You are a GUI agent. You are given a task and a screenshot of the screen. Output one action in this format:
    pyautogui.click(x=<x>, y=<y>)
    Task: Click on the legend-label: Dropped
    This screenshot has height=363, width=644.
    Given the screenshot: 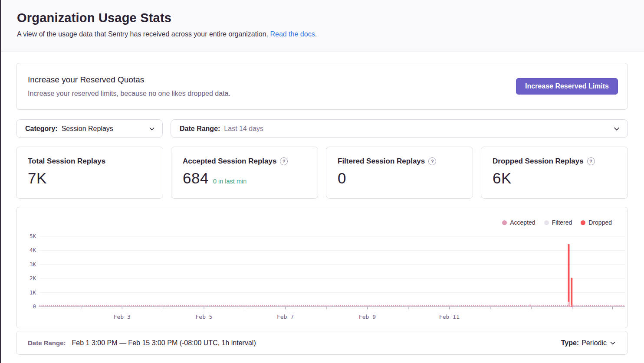 What is the action you would take?
    pyautogui.click(x=600, y=222)
    